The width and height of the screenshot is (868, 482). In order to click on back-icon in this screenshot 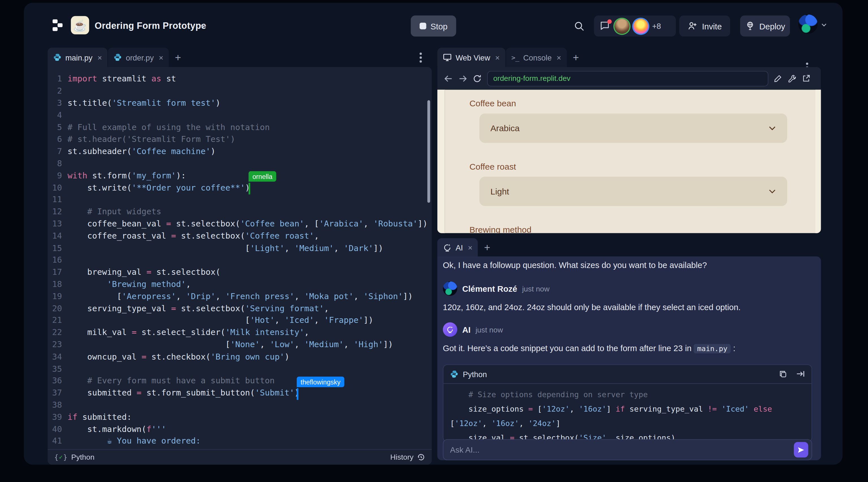, I will do `click(448, 78)`.